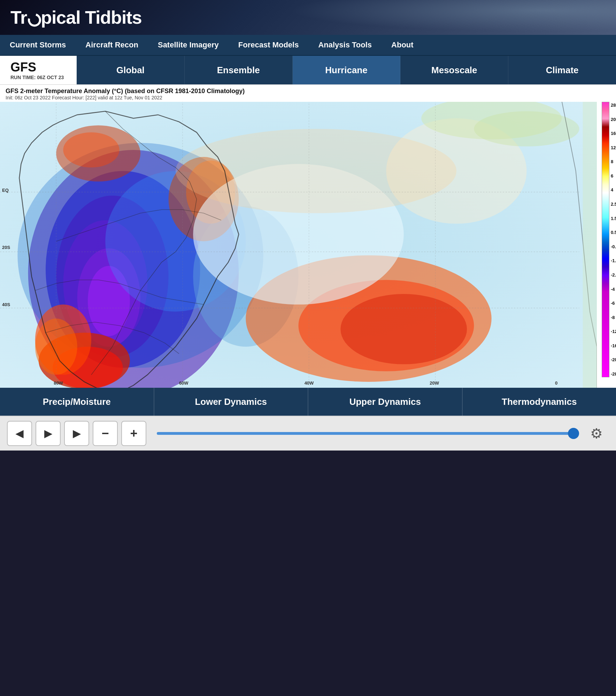 The height and width of the screenshot is (696, 616). Describe the element at coordinates (188, 45) in the screenshot. I see `nav-satellite-imagery: Satellite Imagery` at that location.